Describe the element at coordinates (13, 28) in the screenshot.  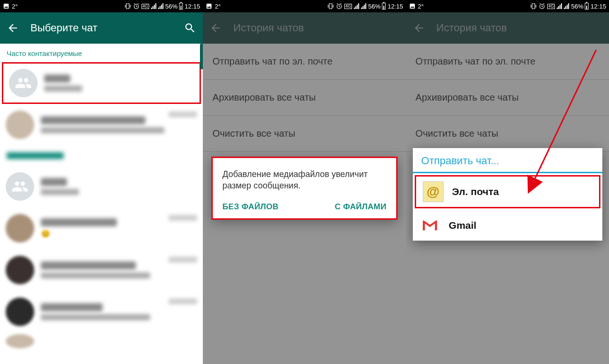
I see `back-icon` at that location.